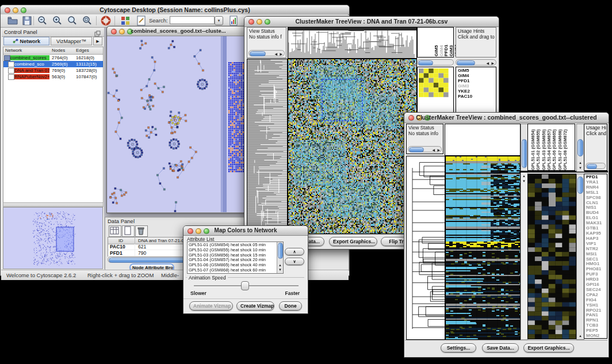 This screenshot has height=364, width=612. Describe the element at coordinates (71, 41) in the screenshot. I see `tab-vizmapper-label: VizMapper™` at that location.